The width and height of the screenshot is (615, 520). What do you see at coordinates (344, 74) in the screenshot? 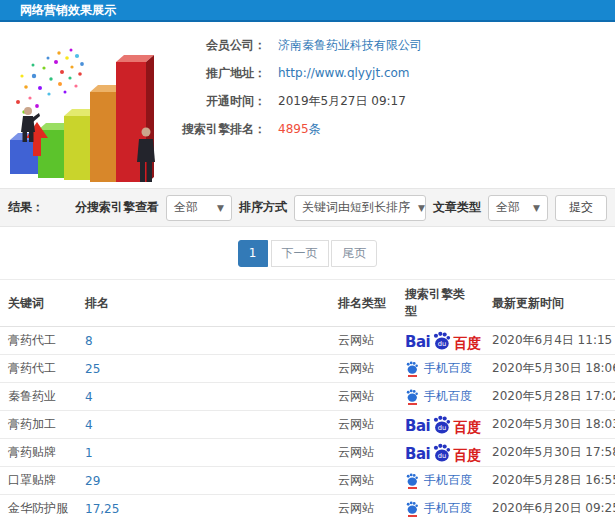
I see `promo-url-link: http://www.qlyyjt.com` at bounding box center [344, 74].